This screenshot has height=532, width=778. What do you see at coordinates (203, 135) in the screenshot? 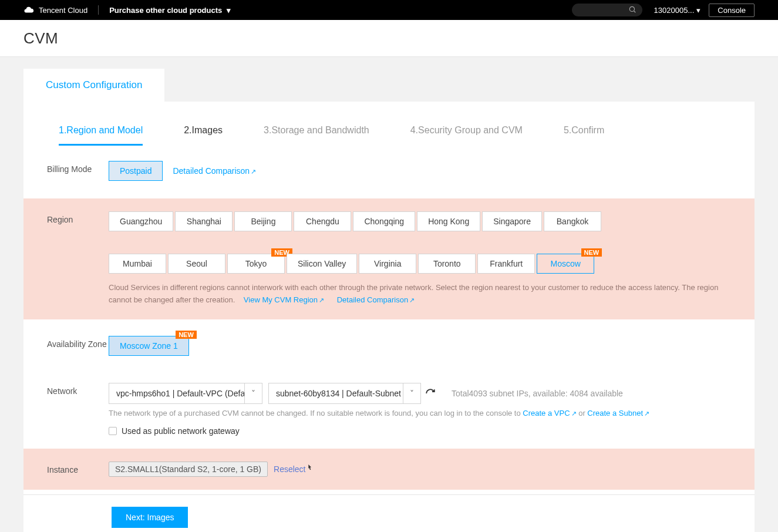
I see `step-images: 2.Images` at bounding box center [203, 135].